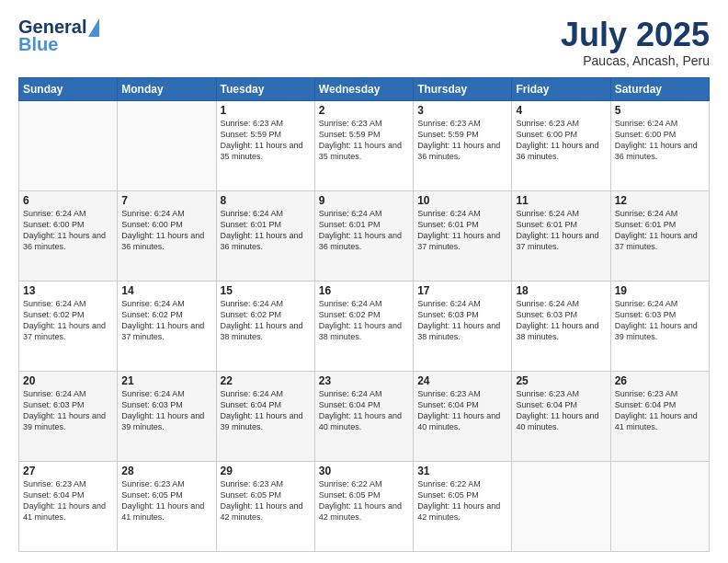 The width and height of the screenshot is (728, 563). Describe the element at coordinates (462, 291) in the screenshot. I see `day-number: 17` at that location.